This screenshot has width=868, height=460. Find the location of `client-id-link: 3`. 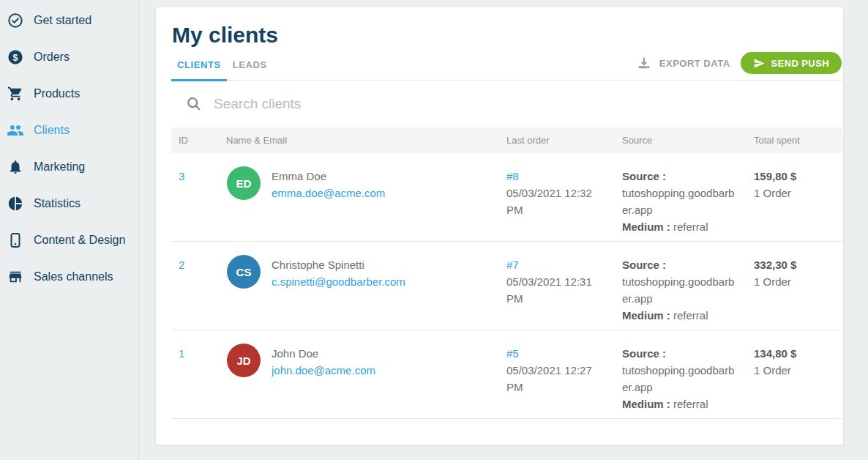

client-id-link: 3 is located at coordinates (199, 176).